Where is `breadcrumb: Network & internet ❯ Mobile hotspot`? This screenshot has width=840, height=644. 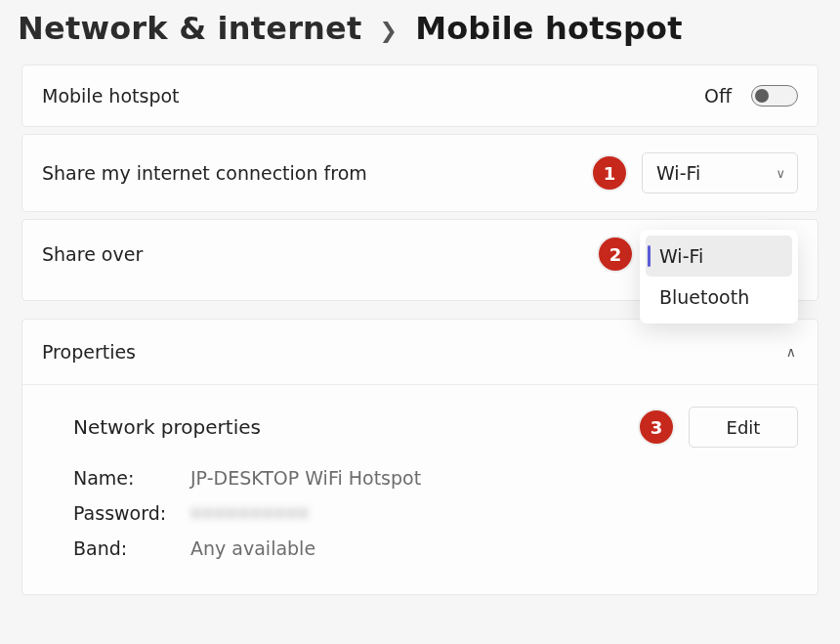 breadcrumb: Network & internet ❯ Mobile hotspot is located at coordinates (420, 32).